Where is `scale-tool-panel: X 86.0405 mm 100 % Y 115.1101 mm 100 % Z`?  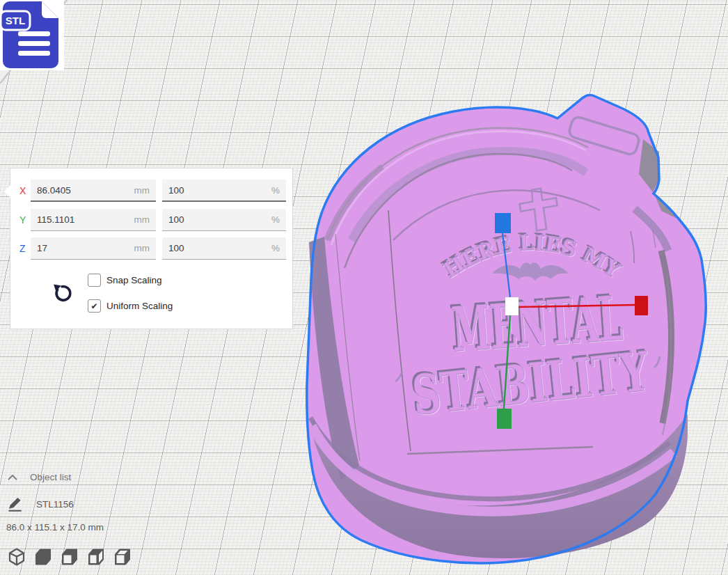
scale-tool-panel: X 86.0405 mm 100 % Y 115.1101 mm 100 % Z is located at coordinates (152, 249).